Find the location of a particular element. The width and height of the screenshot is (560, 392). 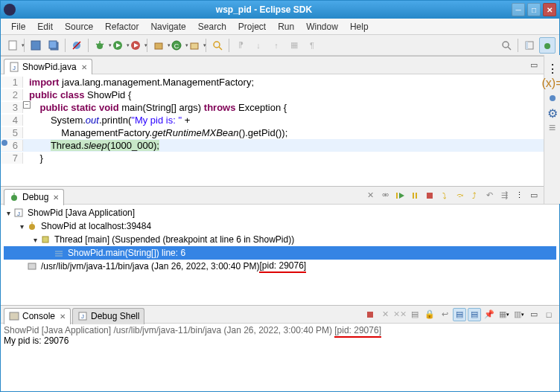

open-perspective-button is located at coordinates (529, 45).